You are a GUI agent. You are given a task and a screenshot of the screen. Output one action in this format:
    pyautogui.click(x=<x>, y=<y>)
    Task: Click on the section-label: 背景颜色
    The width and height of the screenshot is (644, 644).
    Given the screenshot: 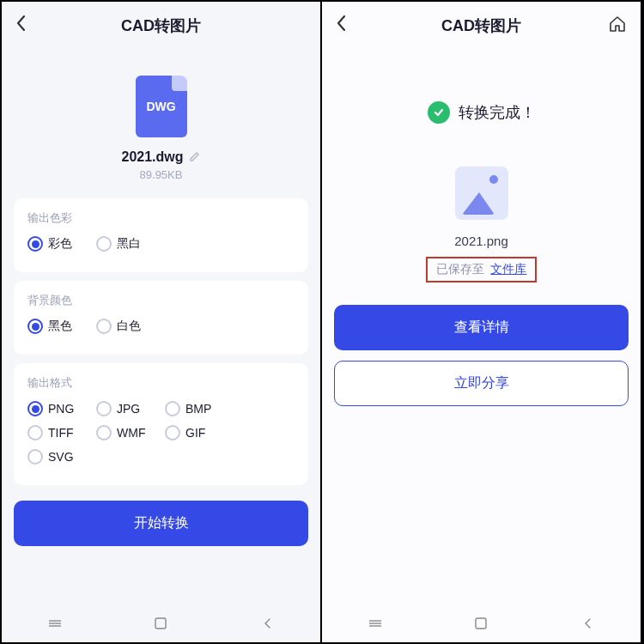 What is the action you would take?
    pyautogui.click(x=161, y=301)
    